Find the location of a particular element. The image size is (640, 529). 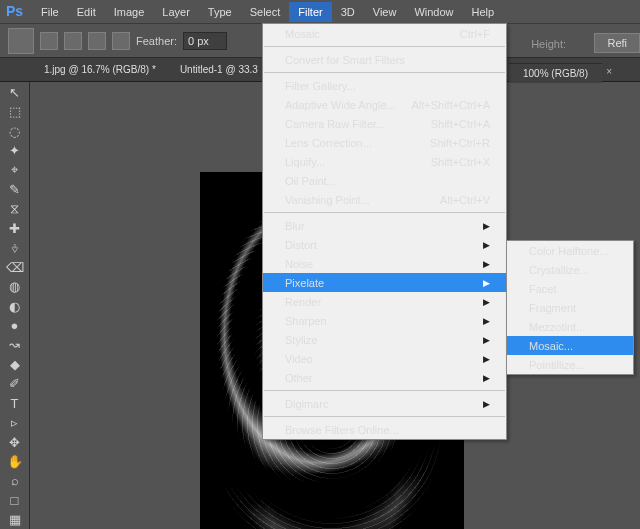

menu-item-pointillize-: Pointillize... is located at coordinates (570, 364).